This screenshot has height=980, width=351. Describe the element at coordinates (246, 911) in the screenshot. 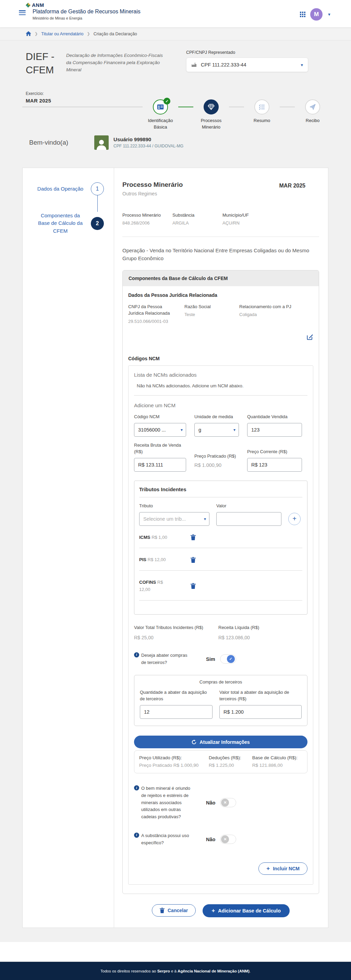

I see `adicionar-base-calculo-button: + Adicionar Base de Cálculo` at that location.